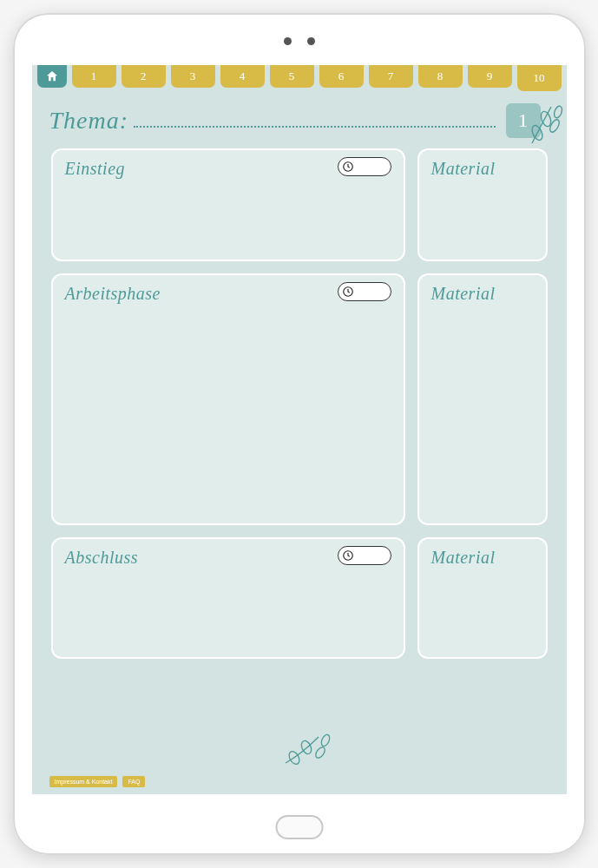  What do you see at coordinates (545, 124) in the screenshot?
I see `leaf-decoration-icon` at bounding box center [545, 124].